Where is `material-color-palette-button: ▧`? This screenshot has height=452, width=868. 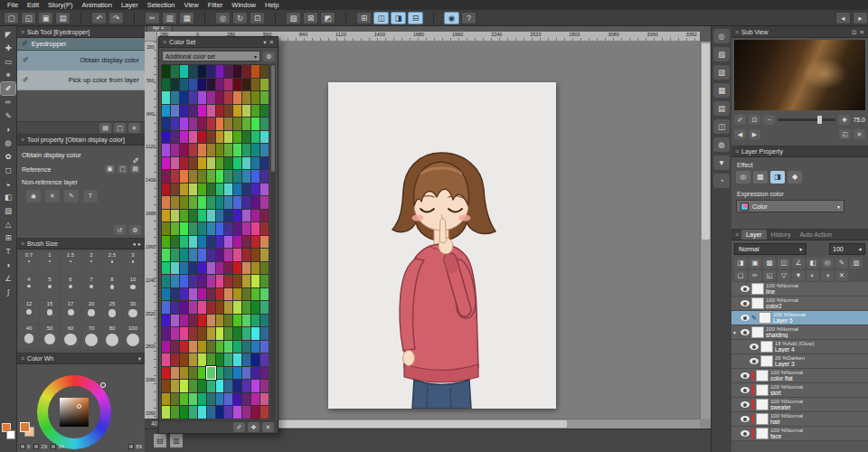
material-color-palette-button: ▧ is located at coordinates (722, 54).